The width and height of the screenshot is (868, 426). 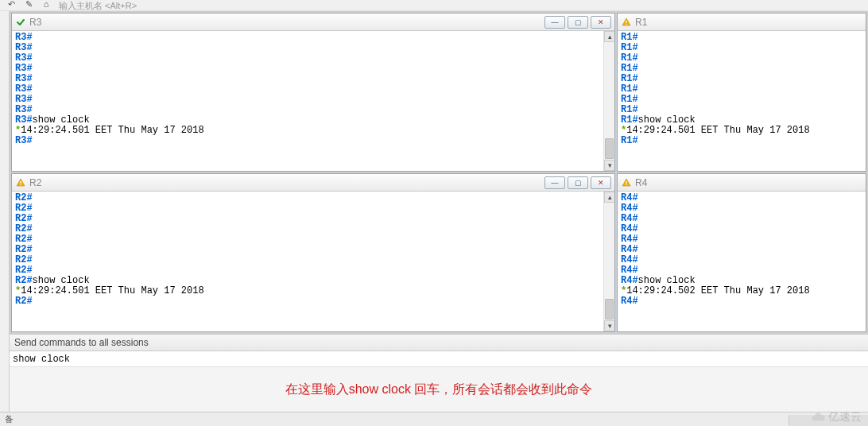 What do you see at coordinates (21, 22) in the screenshot?
I see `check-icon` at bounding box center [21, 22].